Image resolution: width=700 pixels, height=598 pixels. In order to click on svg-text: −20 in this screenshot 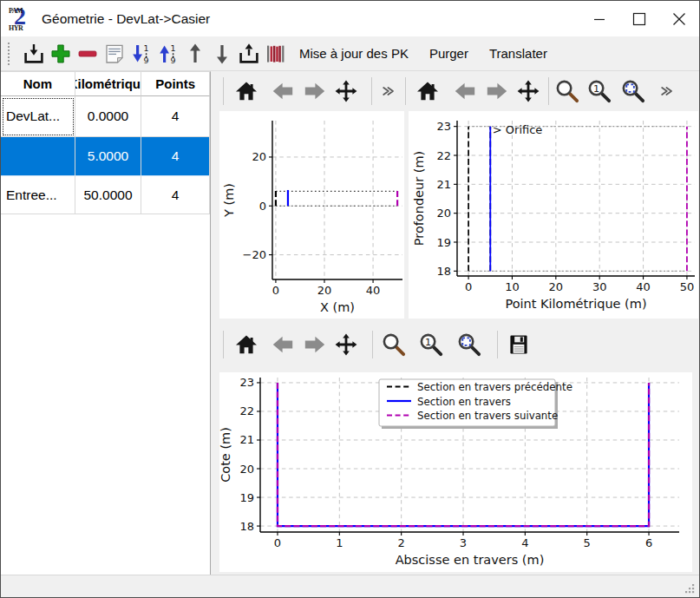, I will do `click(255, 255)`.